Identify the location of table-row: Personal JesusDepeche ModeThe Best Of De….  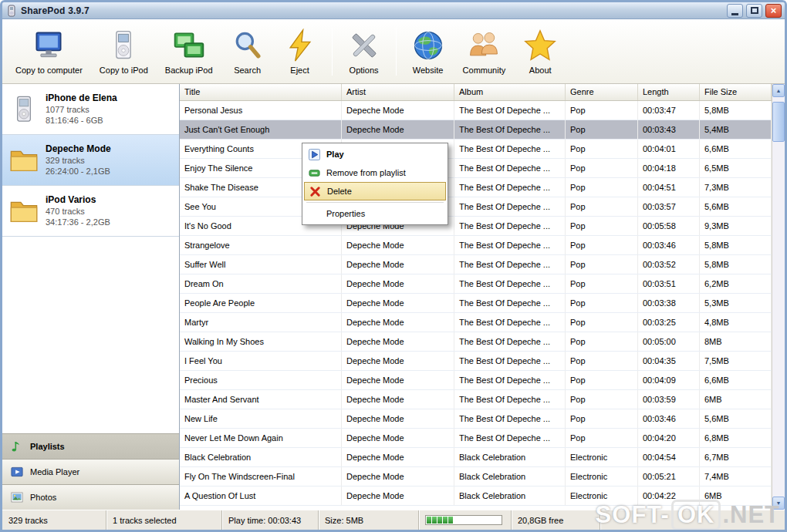
(475, 111).